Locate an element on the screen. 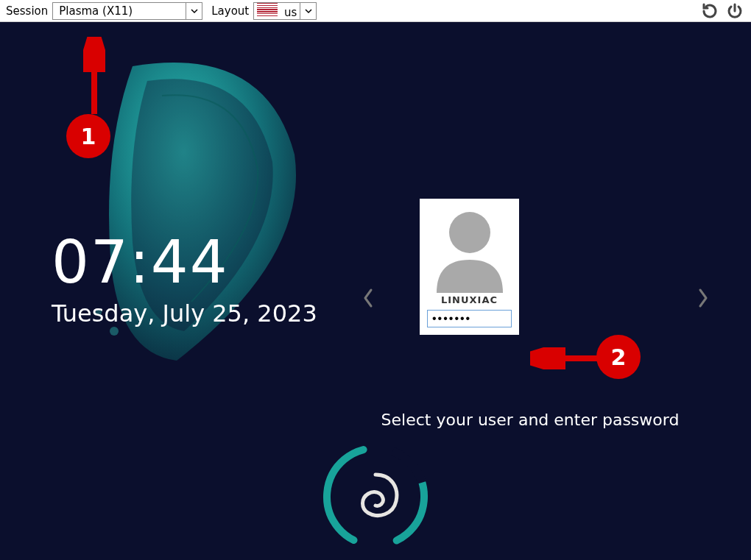  avatar-icon is located at coordinates (470, 249).